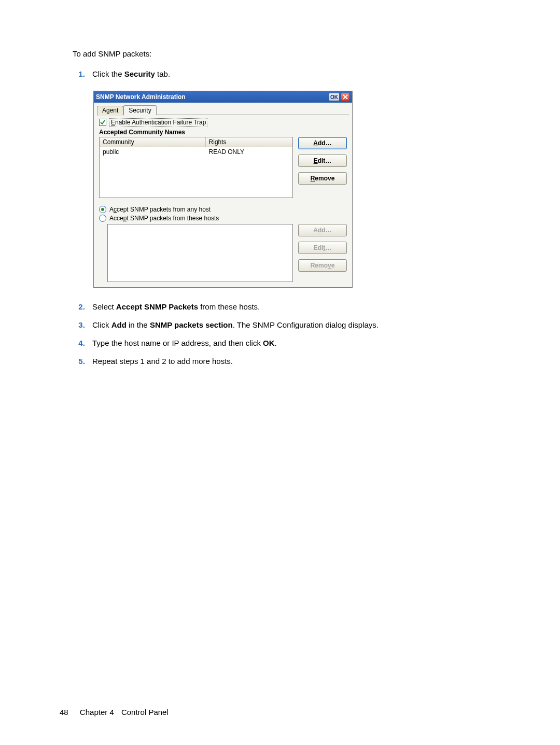 Image resolution: width=560 pixels, height=745 pixels. Describe the element at coordinates (140, 74) in the screenshot. I see `step-1-bold: Security` at that location.